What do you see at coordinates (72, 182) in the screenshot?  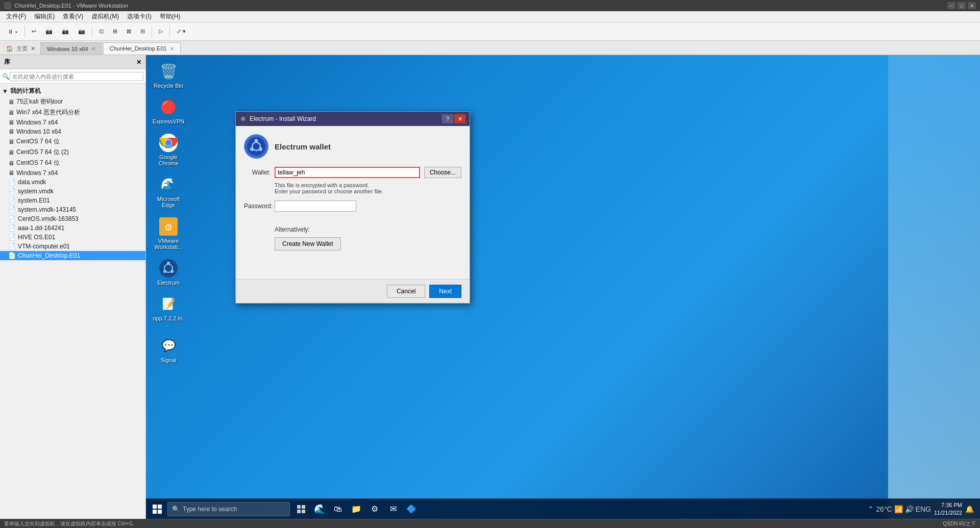 I see `tree-item-8: 📄 data.vmdk` at bounding box center [72, 182].